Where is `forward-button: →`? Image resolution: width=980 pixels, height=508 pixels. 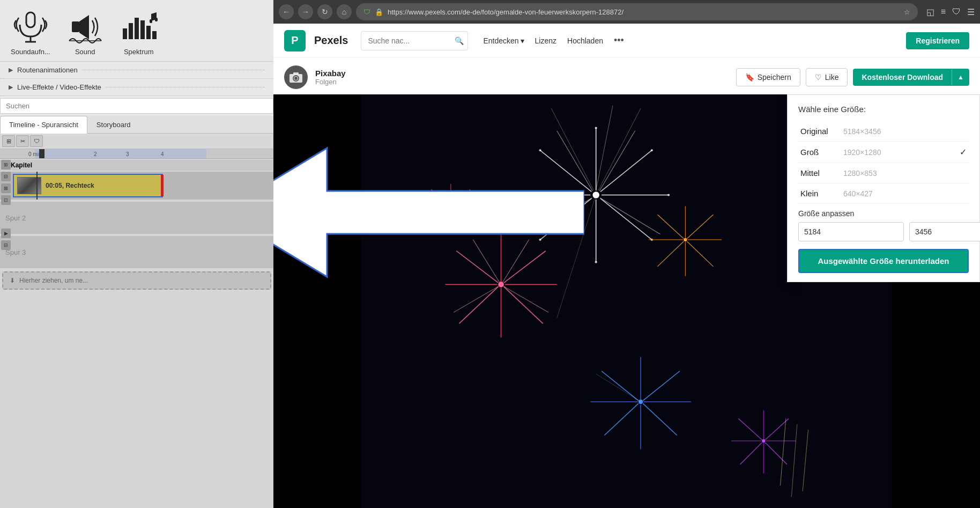
forward-button: → is located at coordinates (306, 12).